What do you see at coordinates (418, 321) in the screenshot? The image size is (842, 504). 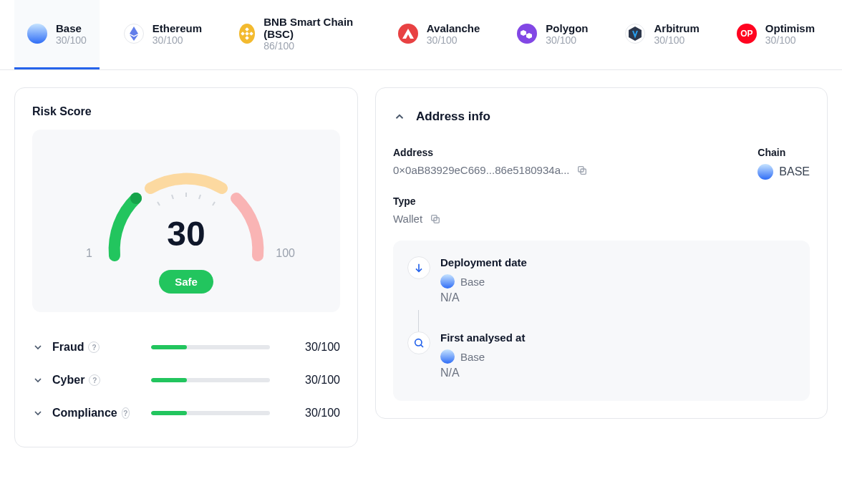 I see `timeline-connector` at bounding box center [418, 321].